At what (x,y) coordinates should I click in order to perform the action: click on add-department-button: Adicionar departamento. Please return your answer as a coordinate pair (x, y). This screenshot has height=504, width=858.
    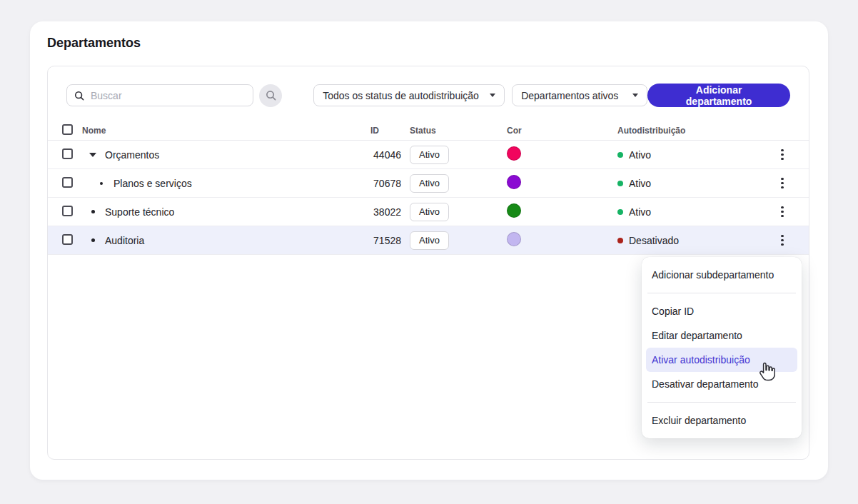
    Looking at the image, I should click on (719, 96).